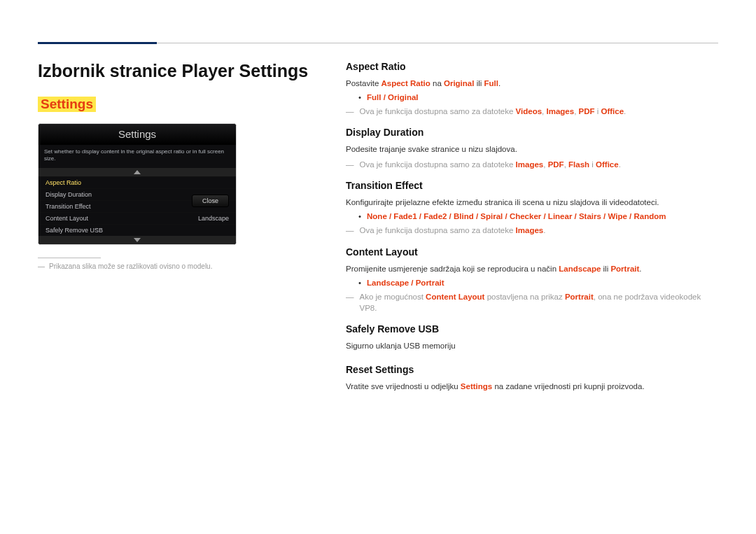  Describe the element at coordinates (532, 269) in the screenshot. I see `content-line1: Promijenite usmjerenje sadržaja koji se …` at that location.